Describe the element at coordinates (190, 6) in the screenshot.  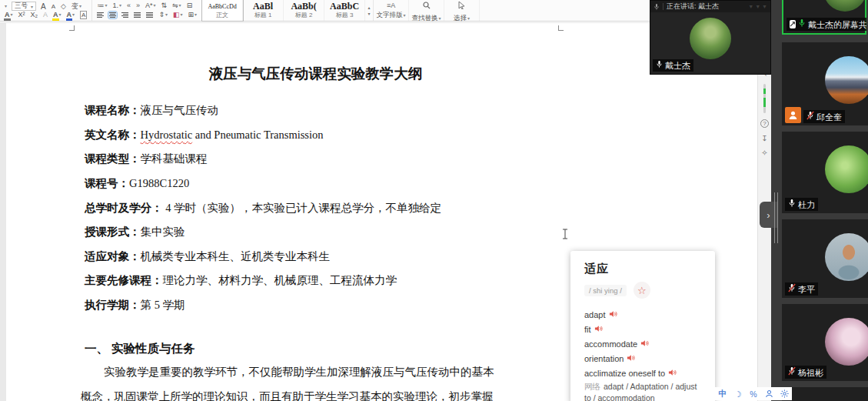
I see `formatting-marks-button: ⊟` at that location.